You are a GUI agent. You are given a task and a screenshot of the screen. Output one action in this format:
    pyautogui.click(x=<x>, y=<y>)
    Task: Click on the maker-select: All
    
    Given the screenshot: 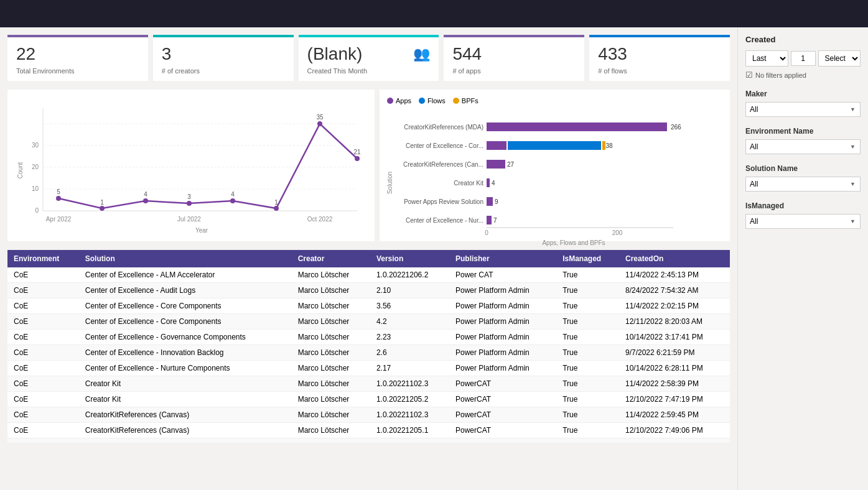 What is the action you would take?
    pyautogui.click(x=803, y=109)
    